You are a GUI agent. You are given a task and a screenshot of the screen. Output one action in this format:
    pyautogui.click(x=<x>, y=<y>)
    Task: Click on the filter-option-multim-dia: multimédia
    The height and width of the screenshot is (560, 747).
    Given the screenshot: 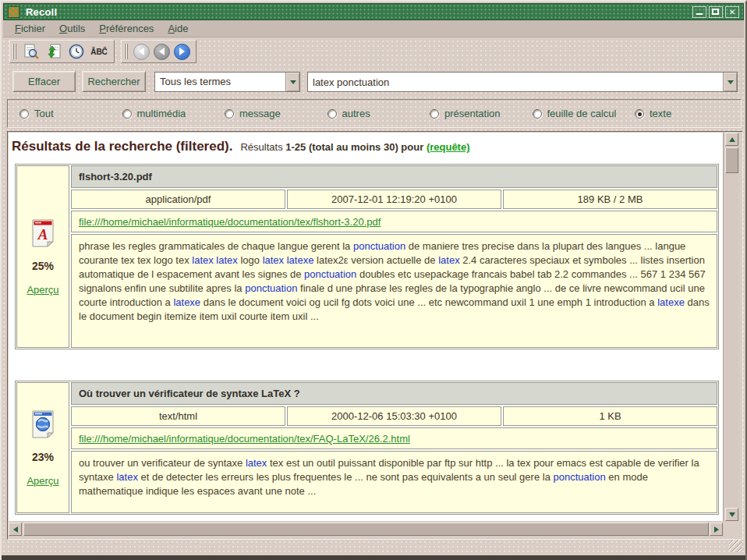 What is the action you would take?
    pyautogui.click(x=174, y=114)
    